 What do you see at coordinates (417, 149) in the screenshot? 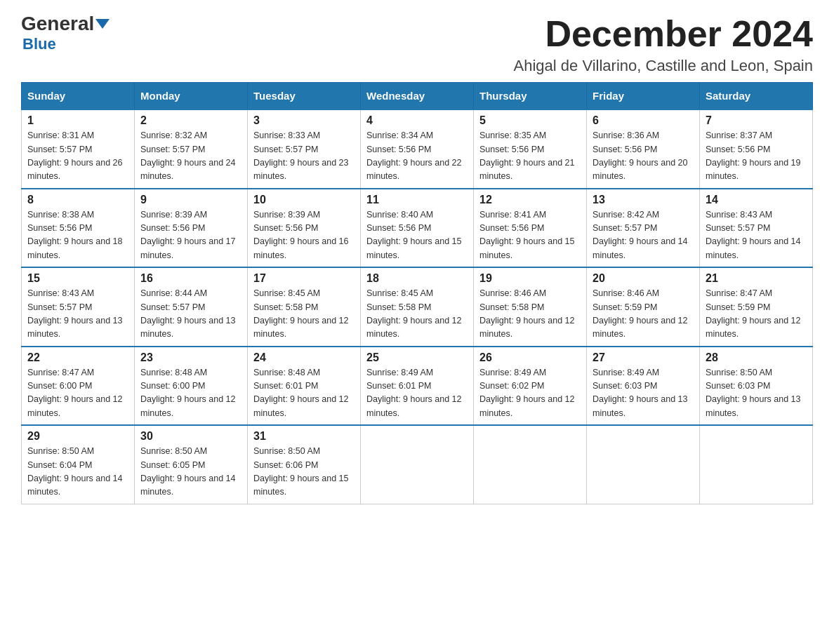
I see `calendar-week-row: 1Sunrise: 8:31 AMSunset: 5:57 PMDaylight…` at bounding box center [417, 149].